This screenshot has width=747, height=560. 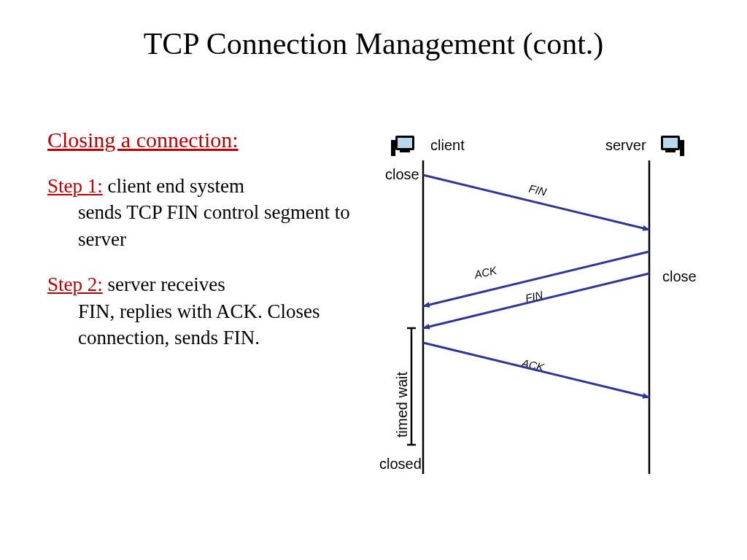 I want to click on step-2-label: Step 2:, so click(x=75, y=284).